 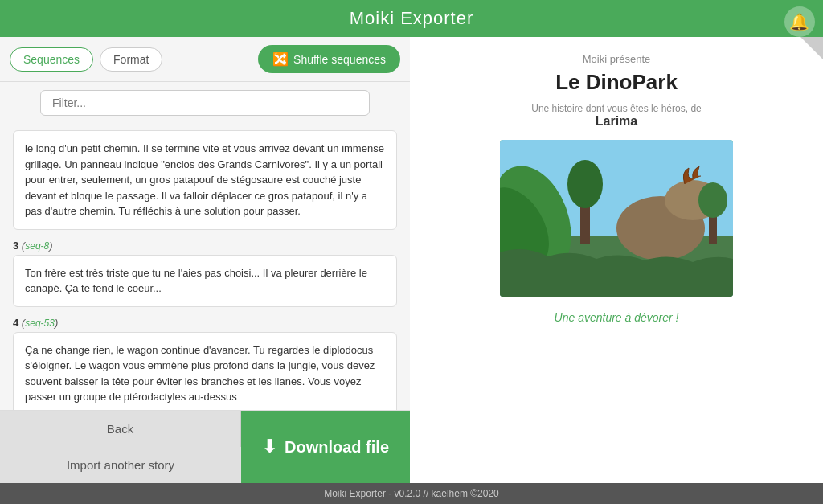 What do you see at coordinates (330, 59) in the screenshot?
I see `shuffle-button: 🔀 Shuffle sequences` at bounding box center [330, 59].